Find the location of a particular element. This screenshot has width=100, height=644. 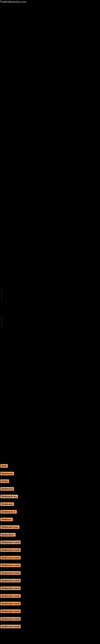

bottleneck-result-label: Bottle is located at coordinates (5, 481).